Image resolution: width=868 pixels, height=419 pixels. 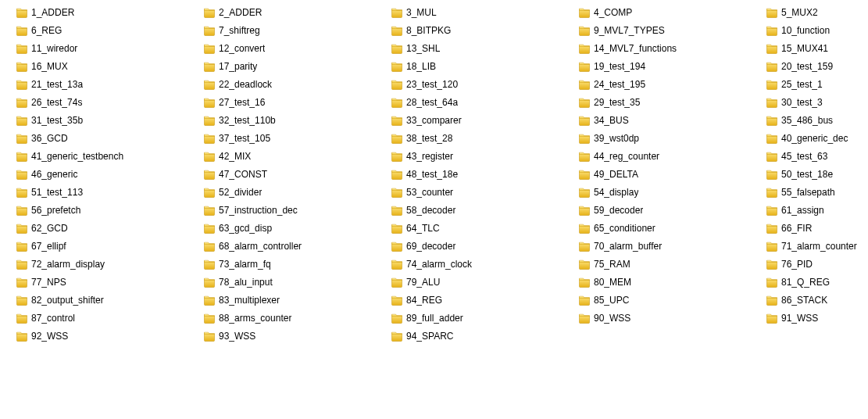 What do you see at coordinates (817, 138) in the screenshot?
I see `folder-item: 40_generic_dec` at bounding box center [817, 138].